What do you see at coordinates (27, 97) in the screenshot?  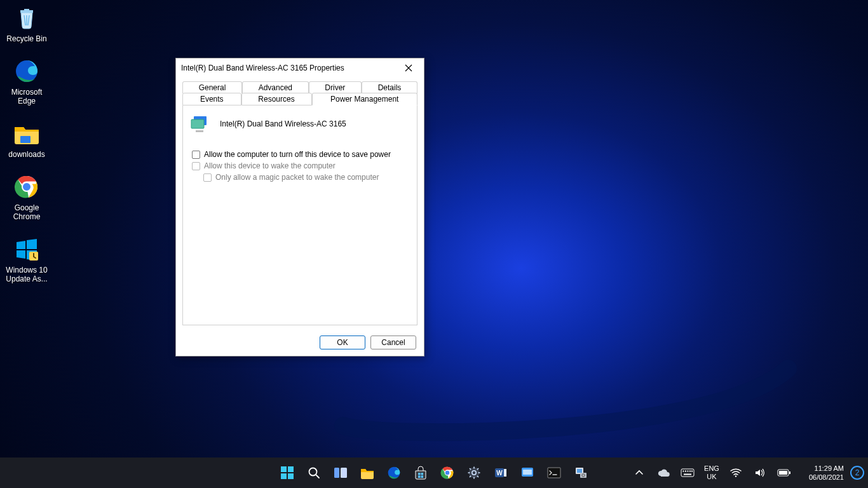 I see `desktop-icon-label: Microsoft Edge` at bounding box center [27, 97].